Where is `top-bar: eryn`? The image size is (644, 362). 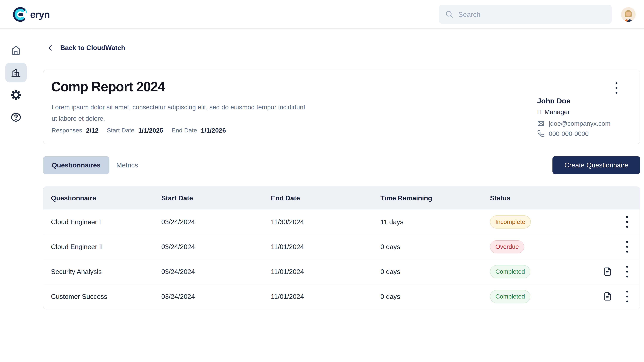
top-bar: eryn is located at coordinates (322, 14).